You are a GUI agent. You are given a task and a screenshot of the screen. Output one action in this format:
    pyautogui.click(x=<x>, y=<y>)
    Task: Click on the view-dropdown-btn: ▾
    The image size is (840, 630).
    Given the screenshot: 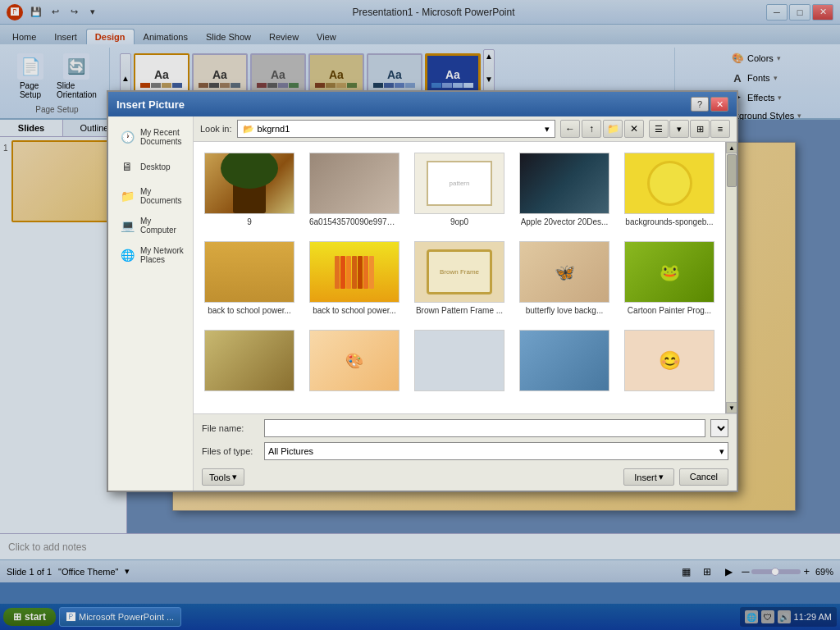 What is the action you would take?
    pyautogui.click(x=679, y=129)
    